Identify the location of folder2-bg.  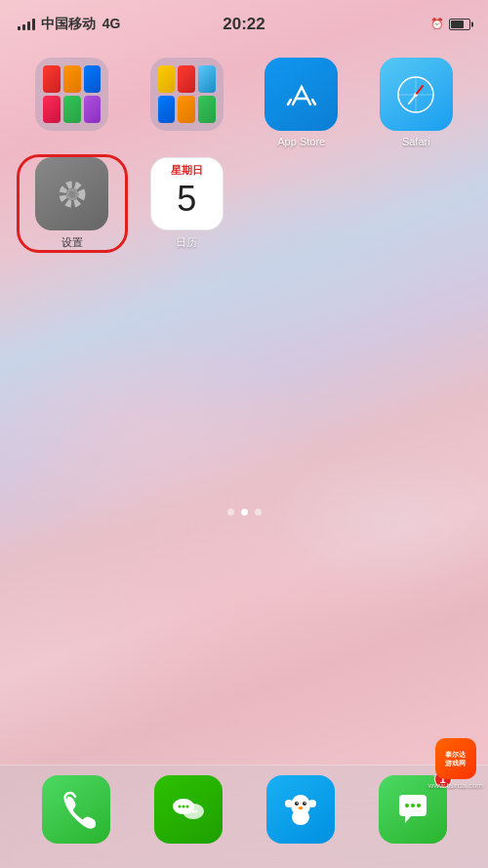
(187, 94).